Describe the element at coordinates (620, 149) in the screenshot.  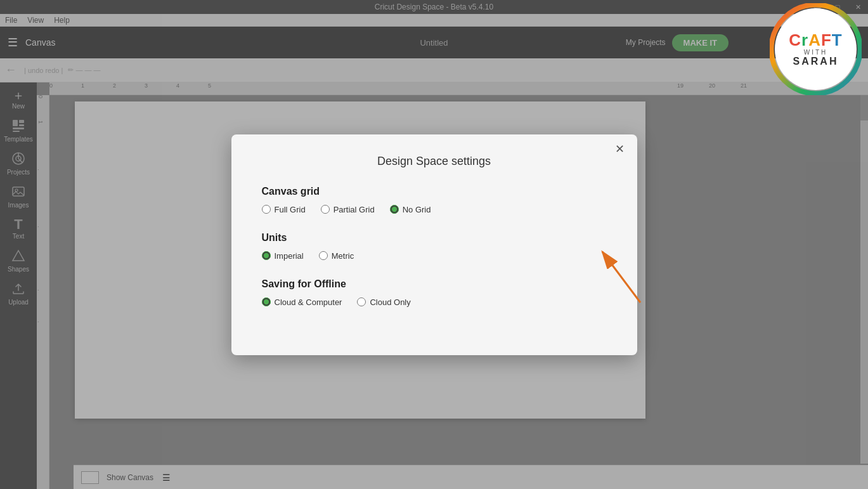
I see `modal-close-button: ✕` at that location.